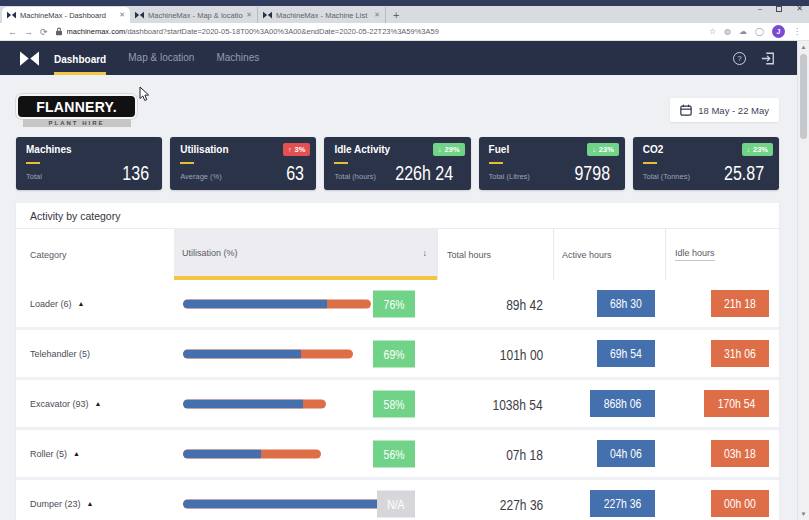  I want to click on table-header-row: Category Utilisation (%) ↓ Total hours A…, so click(398, 254).